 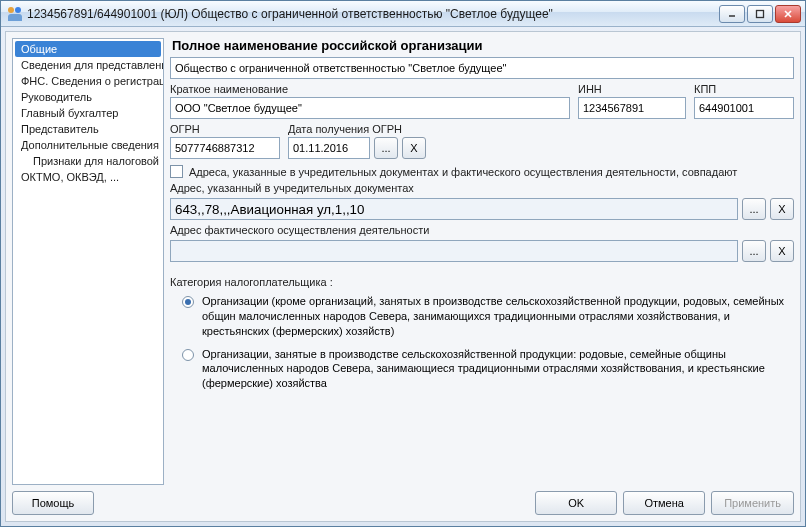 What do you see at coordinates (752, 503) in the screenshot?
I see `apply-button: Применить` at bounding box center [752, 503].